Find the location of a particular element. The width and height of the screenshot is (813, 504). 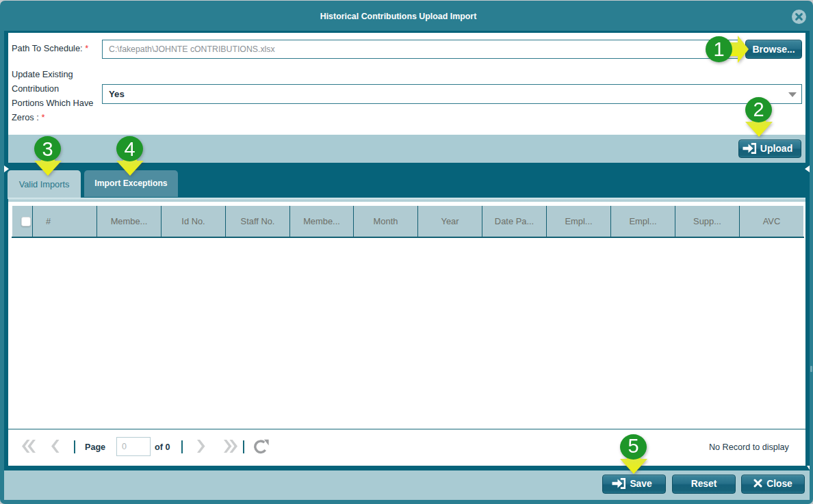

svg-text: 2 is located at coordinates (758, 109).